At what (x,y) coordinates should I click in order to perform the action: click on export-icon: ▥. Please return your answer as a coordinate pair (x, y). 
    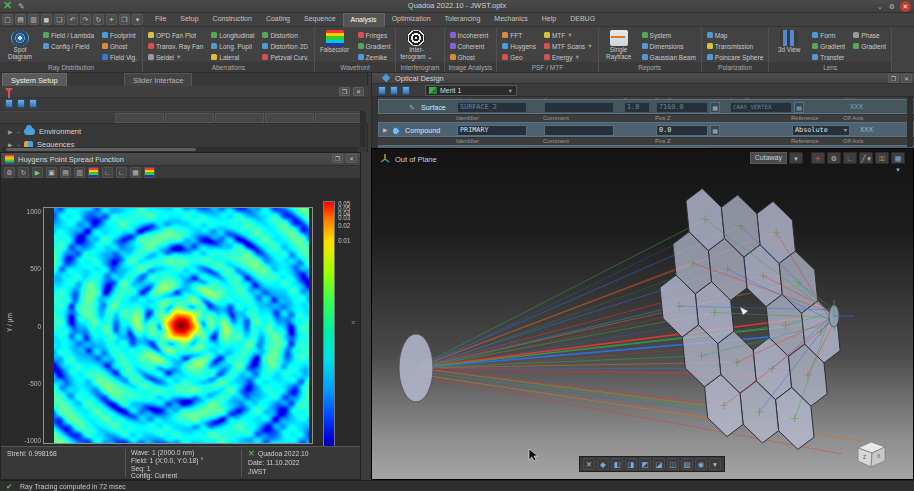
    Looking at the image, I should click on (80, 172).